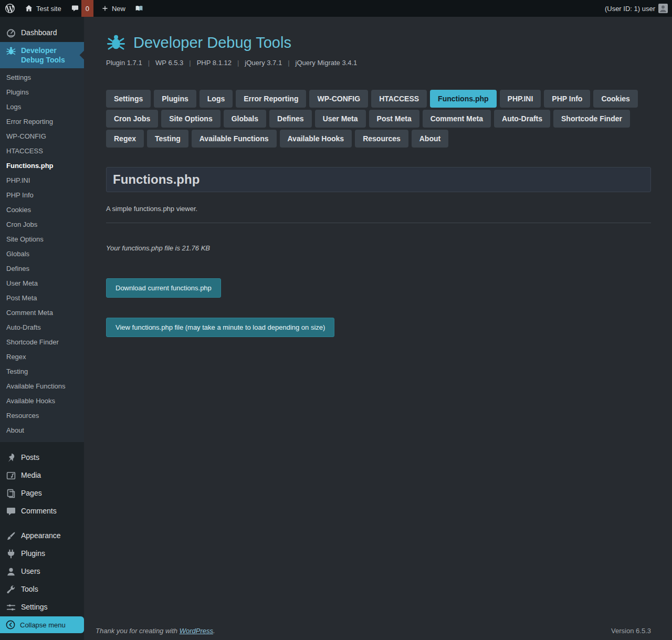 The image size is (672, 640). What do you see at coordinates (567, 99) in the screenshot?
I see `tab-php-info: PHP Info` at bounding box center [567, 99].